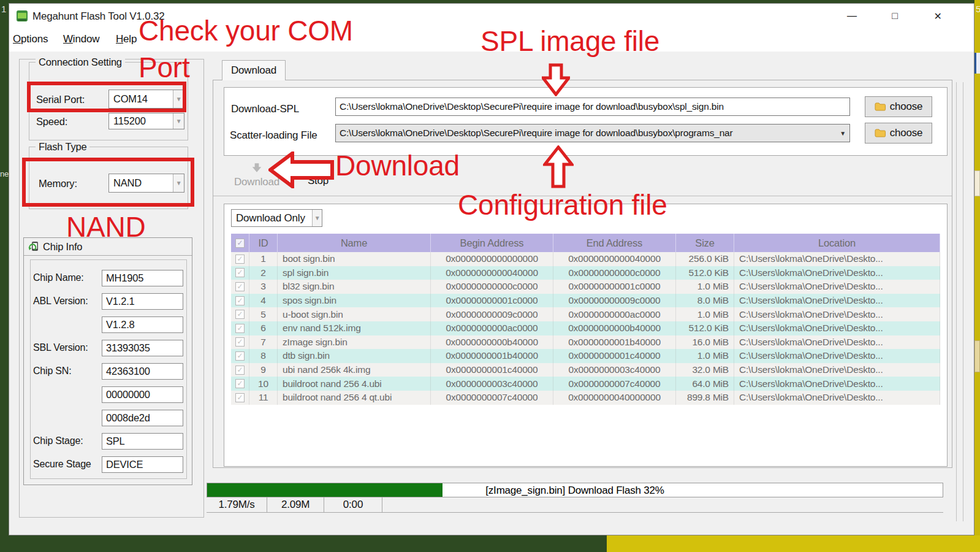 The image size is (980, 552). Describe the element at coordinates (615, 384) in the screenshot. I see `cell-end-address: 0x0000000007c40000` at that location.